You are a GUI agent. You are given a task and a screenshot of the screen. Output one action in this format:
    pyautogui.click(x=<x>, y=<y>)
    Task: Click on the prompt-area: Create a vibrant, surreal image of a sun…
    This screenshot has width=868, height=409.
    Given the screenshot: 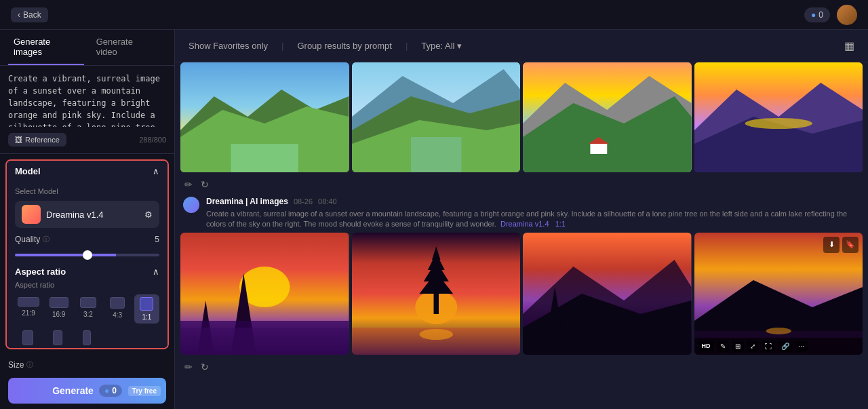 What is the action you would take?
    pyautogui.click(x=87, y=110)
    